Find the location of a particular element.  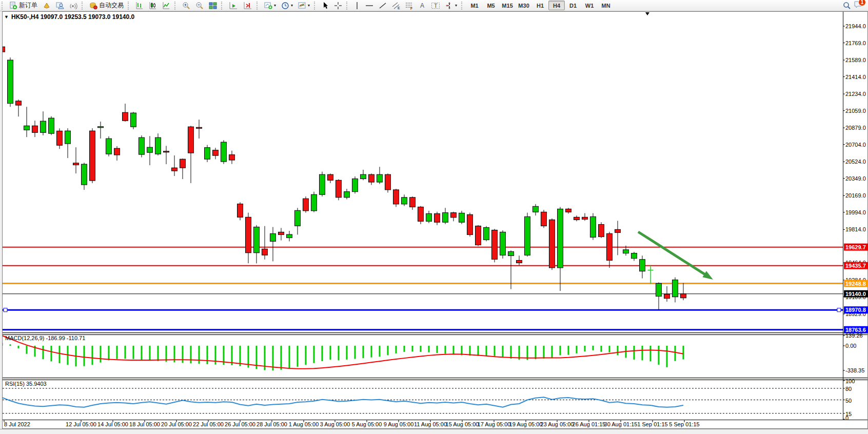

search-button is located at coordinates (847, 5).